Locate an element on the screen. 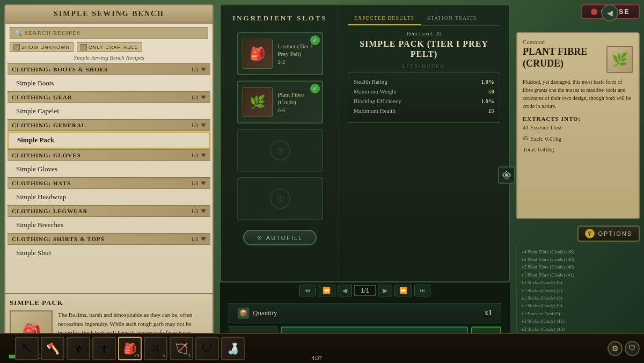  craft-quantity-input is located at coordinates (365, 291).